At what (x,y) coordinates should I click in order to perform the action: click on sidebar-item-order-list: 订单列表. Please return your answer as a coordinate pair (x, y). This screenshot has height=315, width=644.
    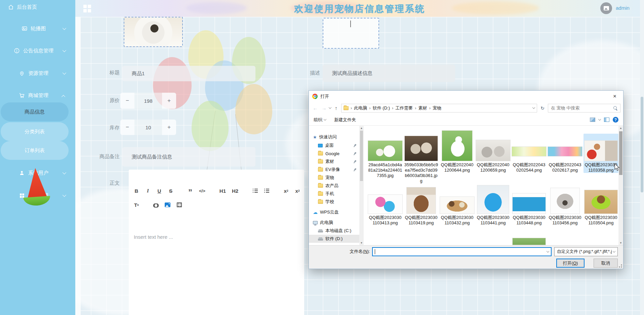
    Looking at the image, I should click on (35, 150).